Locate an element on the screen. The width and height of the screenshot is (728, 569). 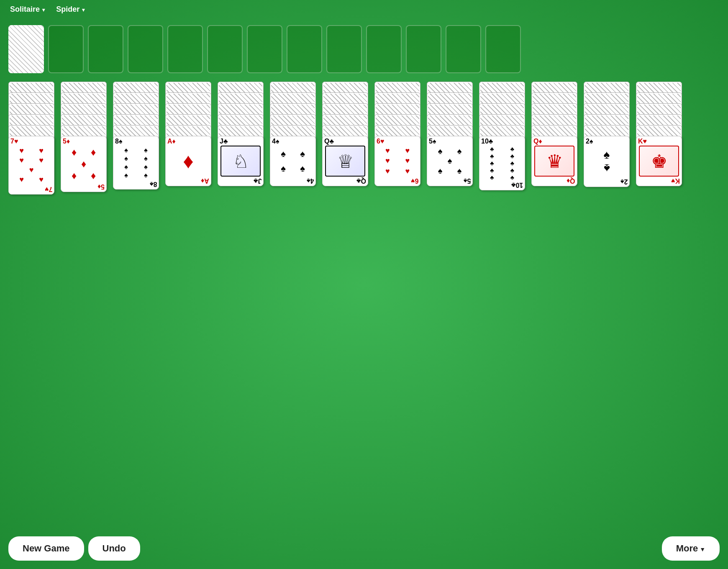
card-label-bottom: 5♠ is located at coordinates (467, 181).